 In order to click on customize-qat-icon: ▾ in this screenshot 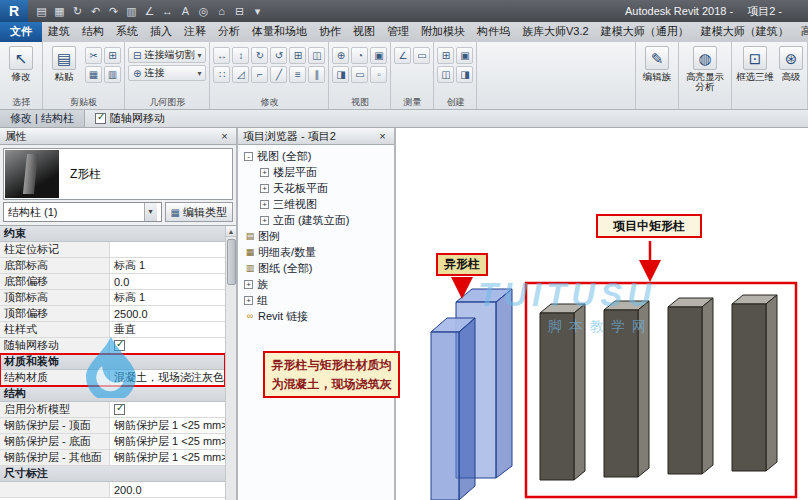, I will do `click(258, 12)`.